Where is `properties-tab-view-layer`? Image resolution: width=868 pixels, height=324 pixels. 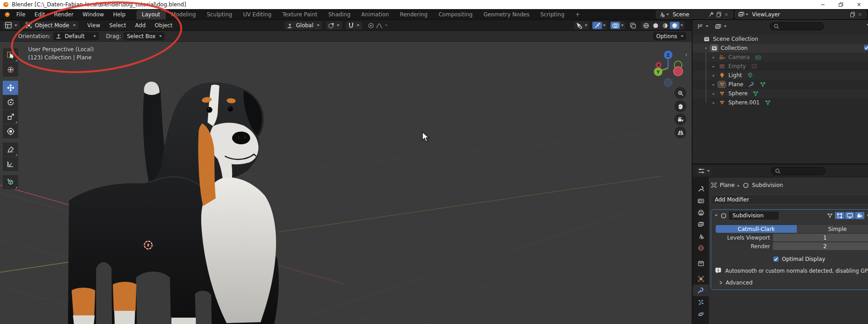
properties-tab-view-layer is located at coordinates (701, 224).